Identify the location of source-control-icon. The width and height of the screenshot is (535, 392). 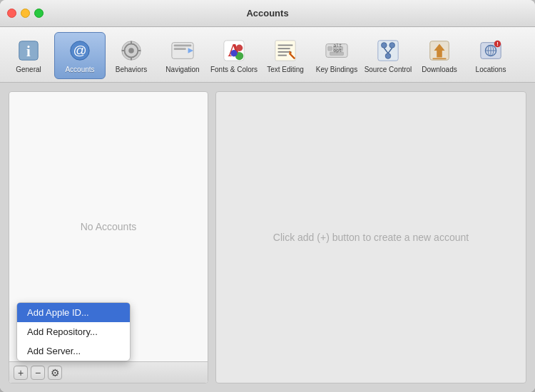
(388, 51).